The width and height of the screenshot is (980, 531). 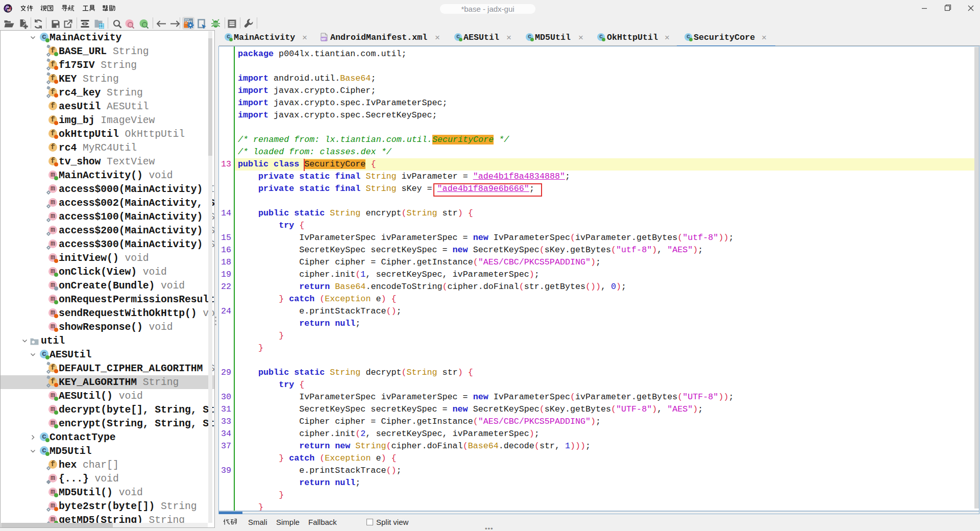 I want to click on svg-text: MF, so click(x=324, y=39).